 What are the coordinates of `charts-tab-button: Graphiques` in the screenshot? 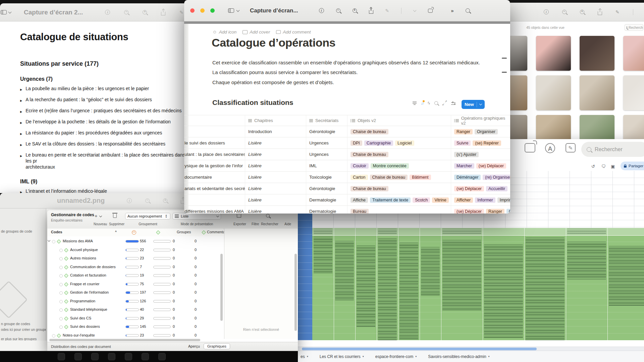 It's located at (217, 346).